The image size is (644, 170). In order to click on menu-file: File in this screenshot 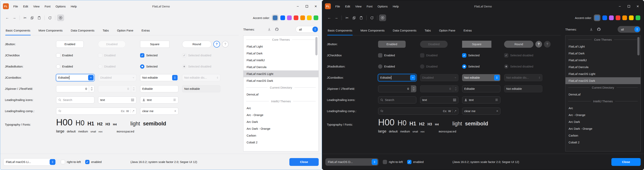, I will do `click(338, 7)`.